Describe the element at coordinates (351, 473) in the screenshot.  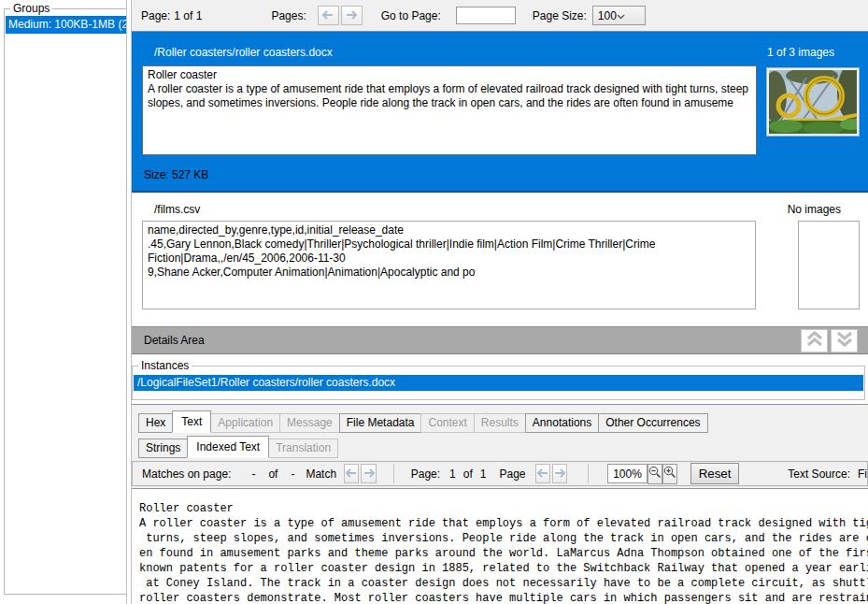
I see `prev-match-button` at that location.